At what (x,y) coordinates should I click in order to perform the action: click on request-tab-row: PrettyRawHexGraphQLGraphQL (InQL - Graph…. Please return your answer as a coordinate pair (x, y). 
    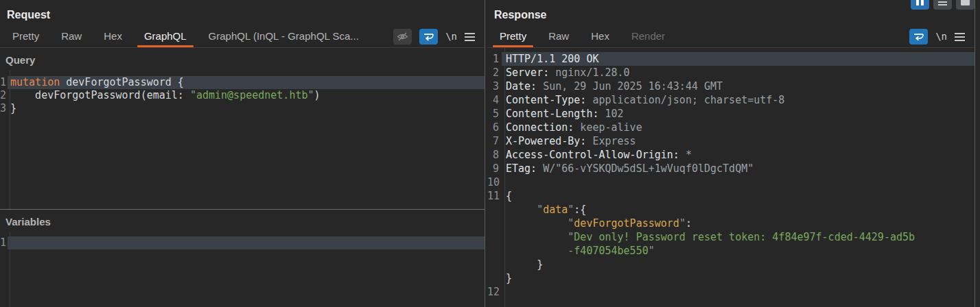
    Looking at the image, I should click on (242, 37).